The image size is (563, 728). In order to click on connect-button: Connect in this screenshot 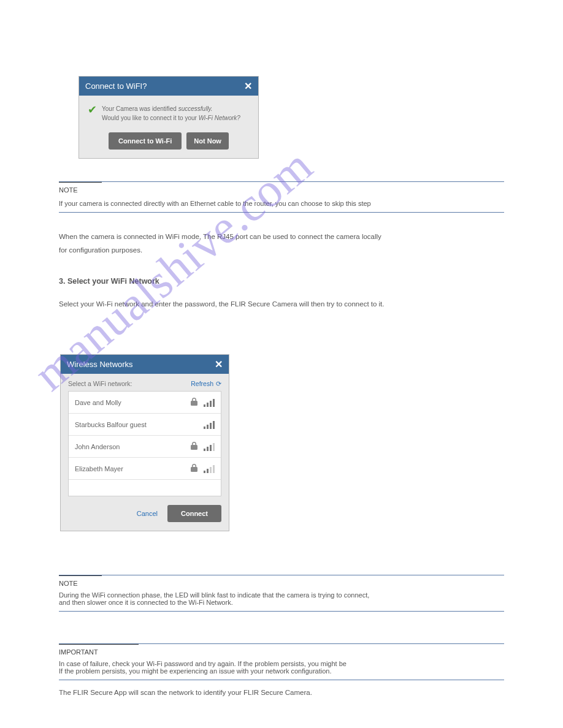, I will do `click(194, 514)`.